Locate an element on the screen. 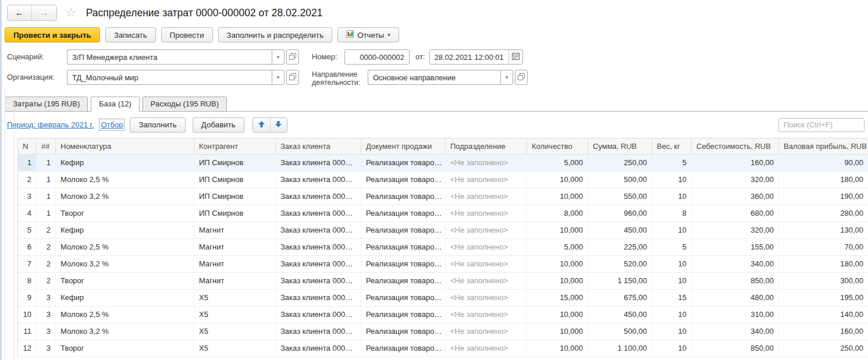 This screenshot has width=868, height=360. cell-profit: 140,00 is located at coordinates (824, 314).